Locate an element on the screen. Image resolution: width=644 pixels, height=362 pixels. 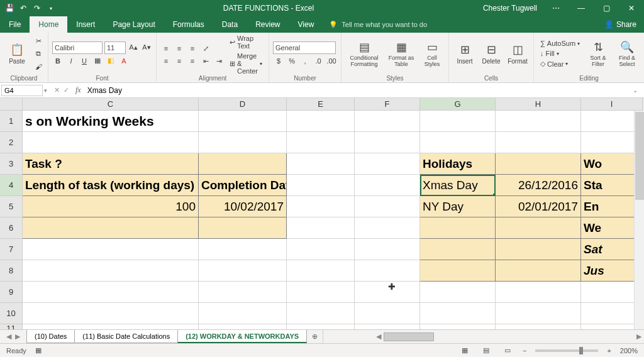
h-scroll-left-icon: ◀ is located at coordinates (379, 337).